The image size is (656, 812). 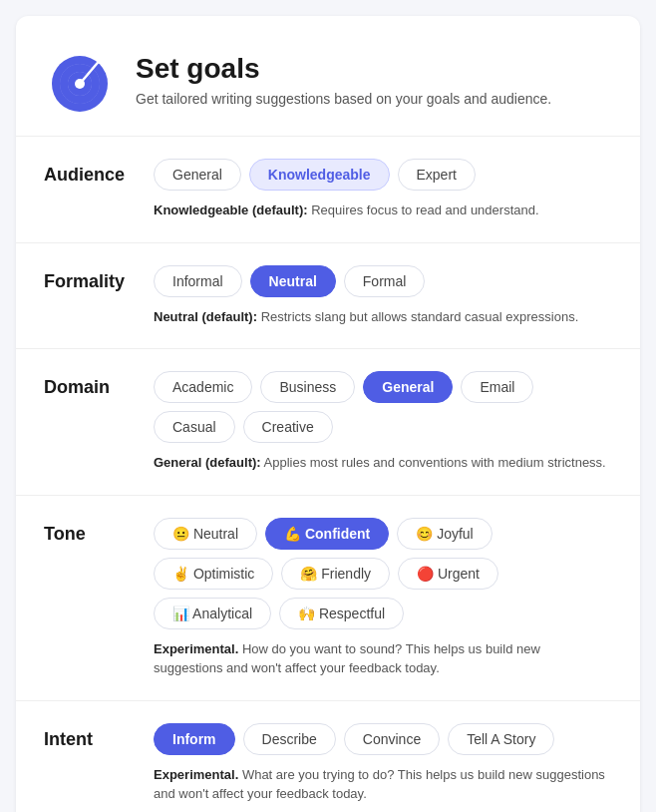 I want to click on tone-urgent: 🔴 Urgent, so click(x=449, y=574).